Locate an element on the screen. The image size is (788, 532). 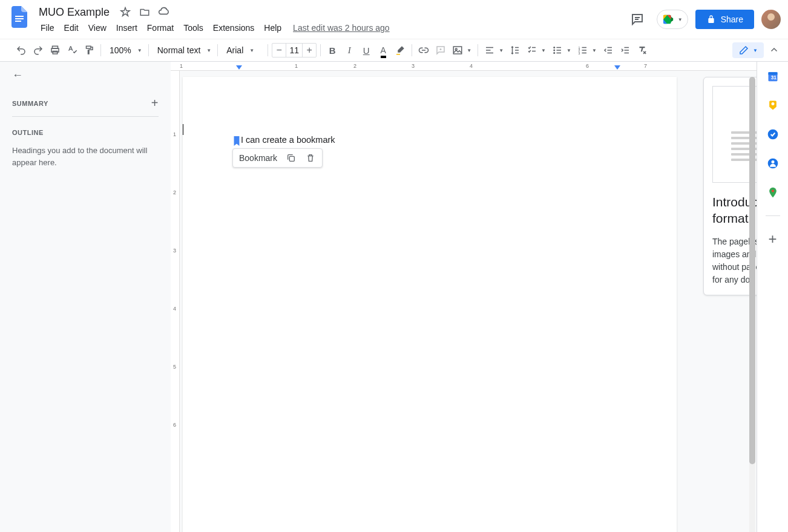
side-panel-rail: 31 + is located at coordinates (772, 297).